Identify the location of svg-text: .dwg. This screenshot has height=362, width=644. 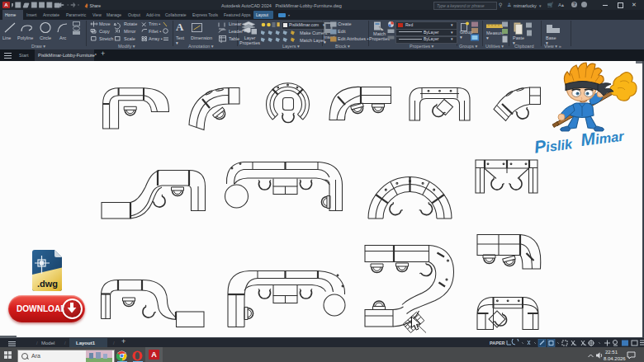
(48, 284).